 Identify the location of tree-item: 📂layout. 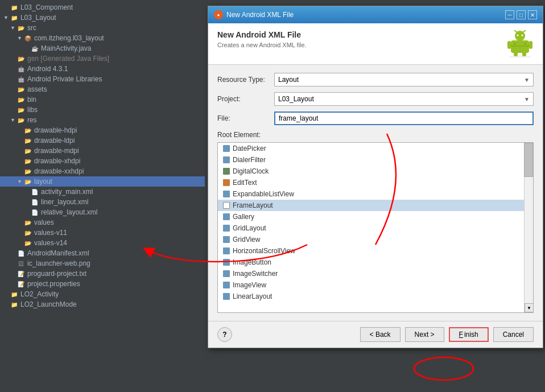
(102, 181).